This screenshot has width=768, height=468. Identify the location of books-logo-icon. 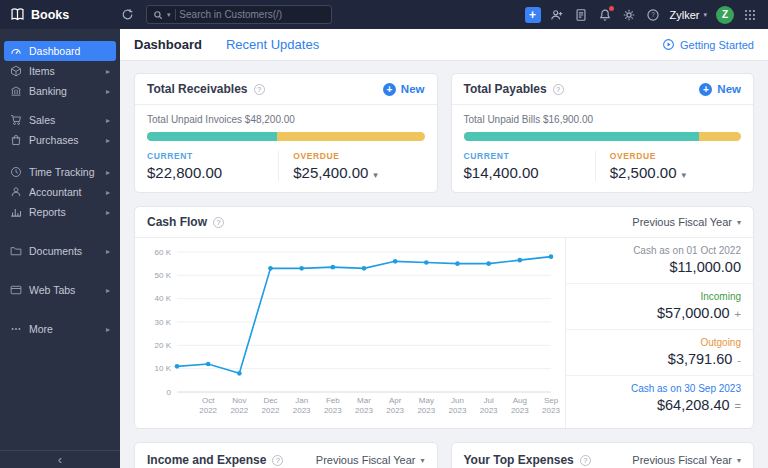
(18, 14).